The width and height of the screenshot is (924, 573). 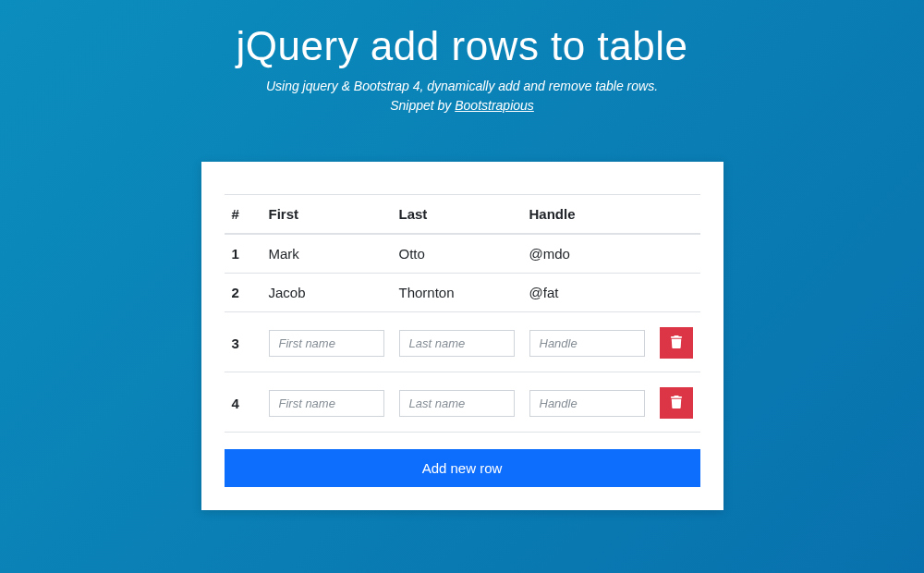 I want to click on page-subtitle: Using jquery & Bootstrap 4, dynamically …, so click(x=462, y=96).